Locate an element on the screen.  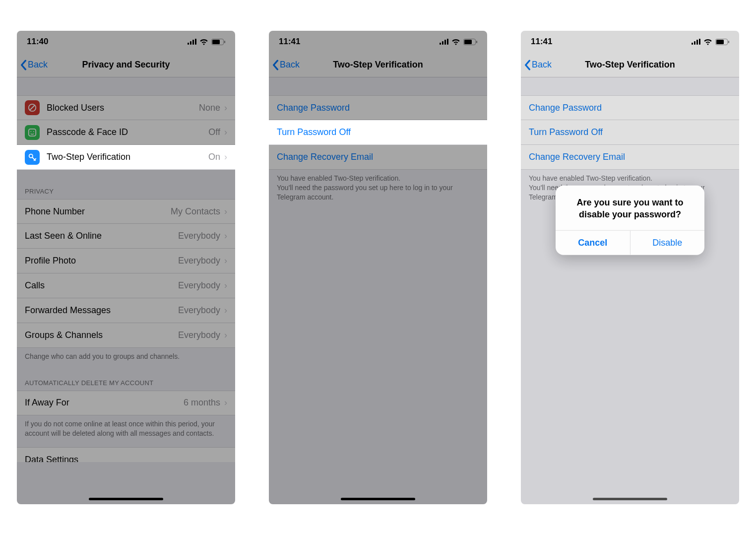
cancel-button: Cancel is located at coordinates (593, 243).